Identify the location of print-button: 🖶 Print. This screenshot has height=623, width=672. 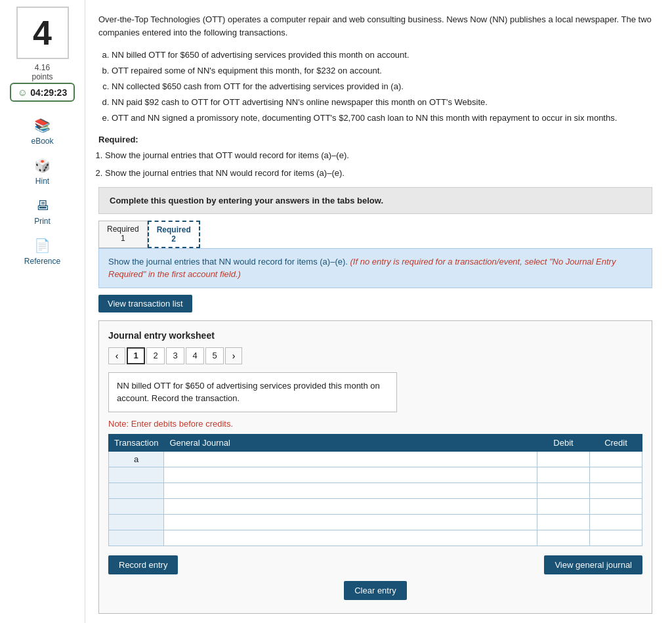
(43, 211).